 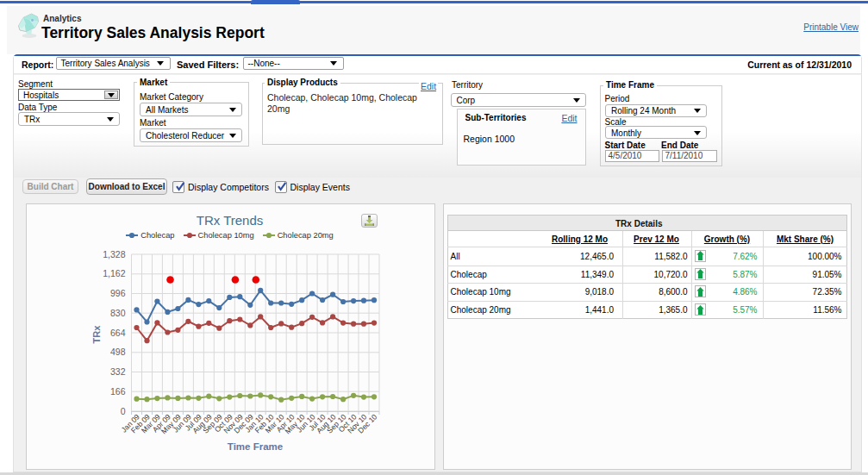 What do you see at coordinates (255, 447) in the screenshot?
I see `svg-text: Time Frame` at bounding box center [255, 447].